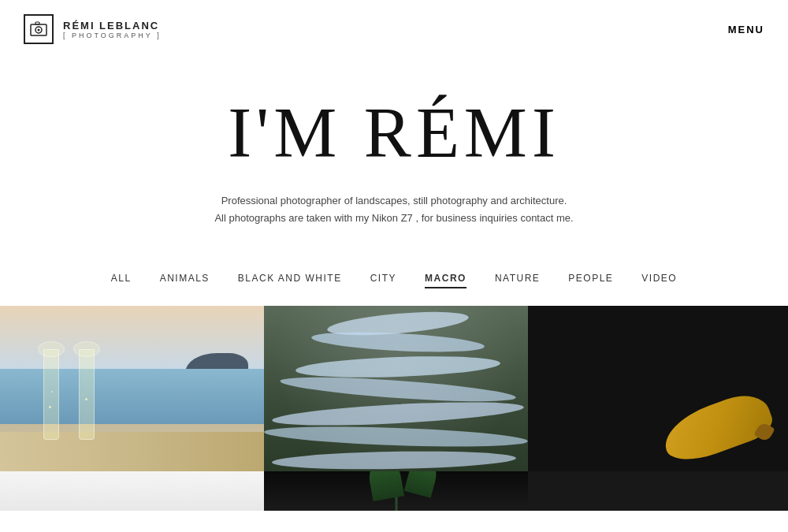 The height and width of the screenshot is (532, 788). What do you see at coordinates (112, 25) in the screenshot?
I see `site-name: RÉMI LEBLANC` at bounding box center [112, 25].